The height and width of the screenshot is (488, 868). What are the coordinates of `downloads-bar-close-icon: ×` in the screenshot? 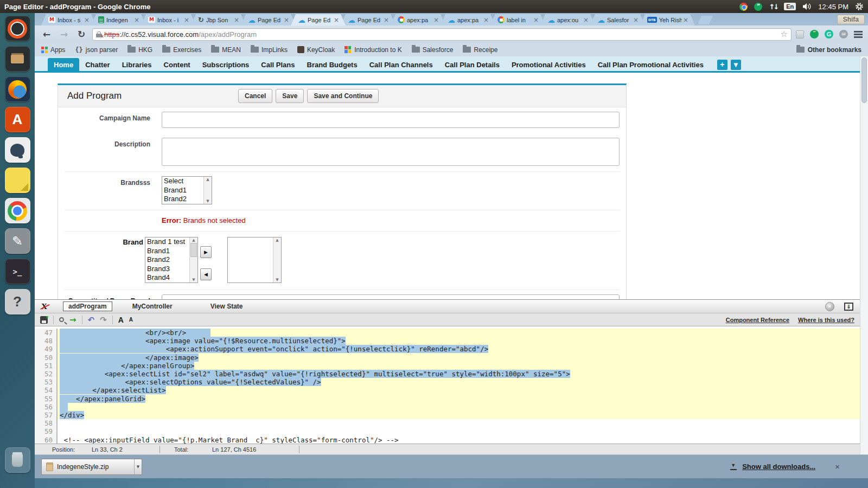 It's located at (838, 466).